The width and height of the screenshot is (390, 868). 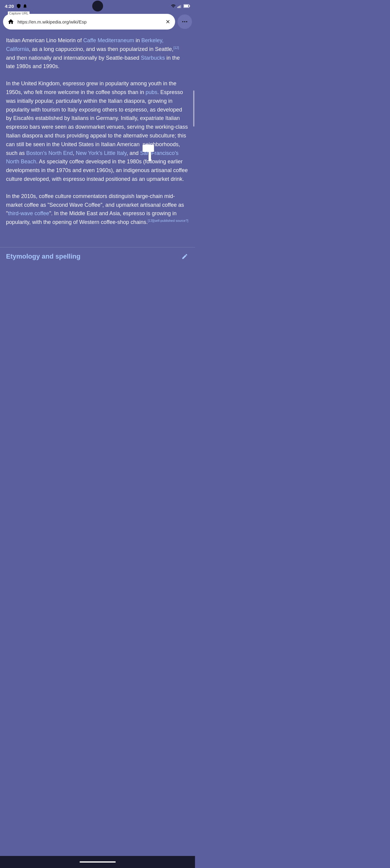 I want to click on url-display: https://en.m.wikipedia.org/wiki/Esp, so click(x=90, y=22).